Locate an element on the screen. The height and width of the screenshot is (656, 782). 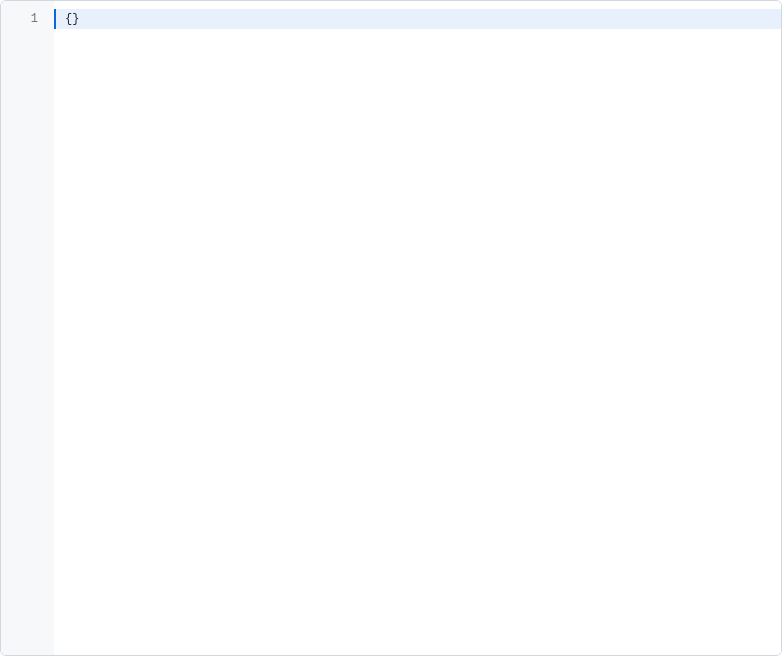
line-number-gutter: 1 is located at coordinates (28, 328).